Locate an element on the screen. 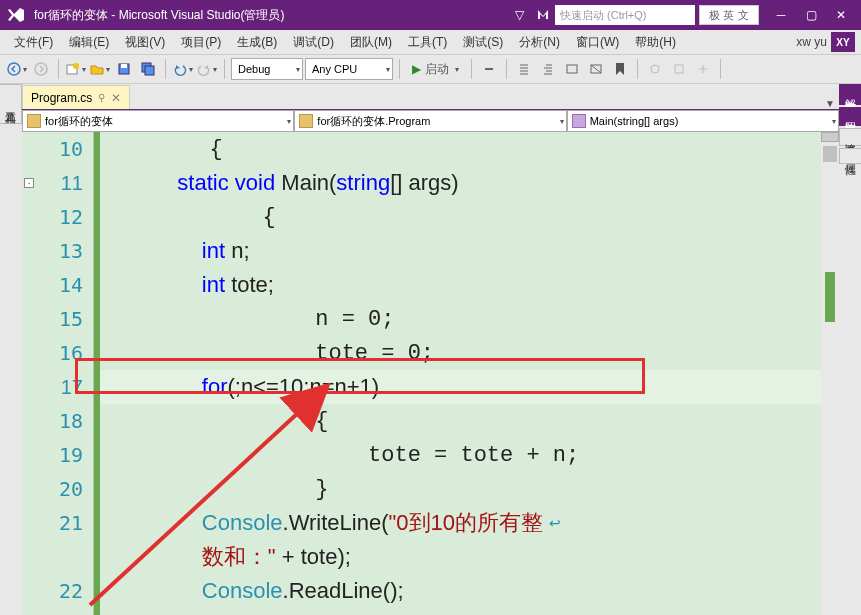  quick-launch-input: 快速启动 (Ctrl+Q) is located at coordinates (625, 15).